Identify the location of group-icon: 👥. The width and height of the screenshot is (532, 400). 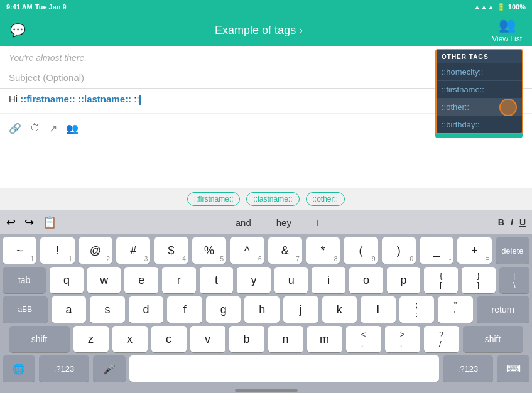
(72, 128).